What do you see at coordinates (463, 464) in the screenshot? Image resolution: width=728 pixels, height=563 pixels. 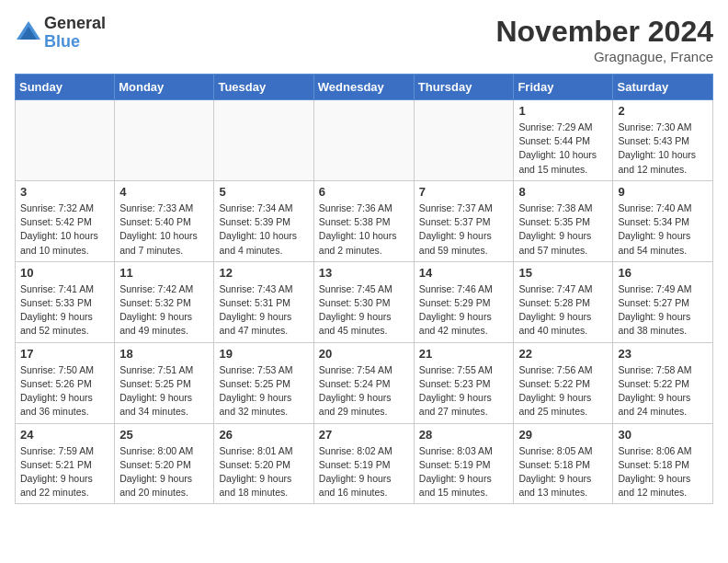 I see `table-row: 28Sunrise: 8:03 AM Sunset: 5:19 PM Dayli…` at bounding box center [463, 464].